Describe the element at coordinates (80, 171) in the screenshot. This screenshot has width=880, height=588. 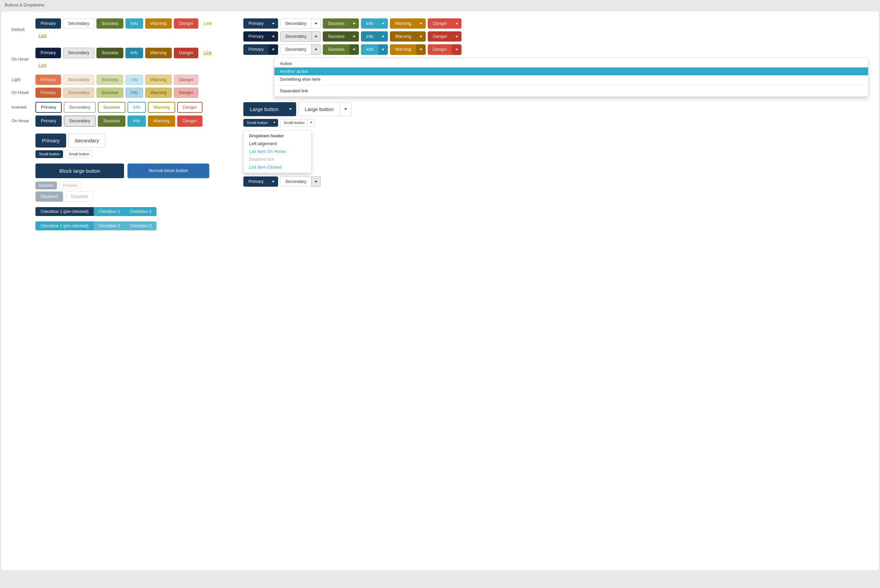
I see `block-large-btn: Block large button` at that location.